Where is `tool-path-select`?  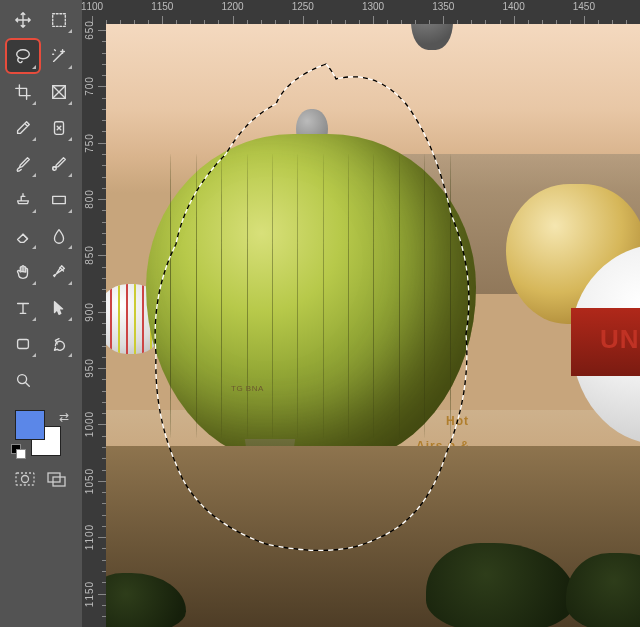
tool-path-select is located at coordinates (59, 308).